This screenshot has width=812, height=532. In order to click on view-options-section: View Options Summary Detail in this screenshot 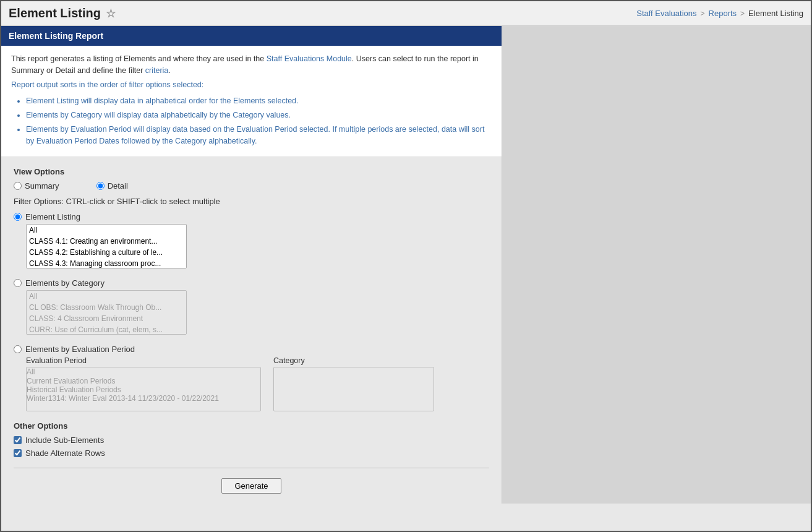, I will do `click(251, 179)`.